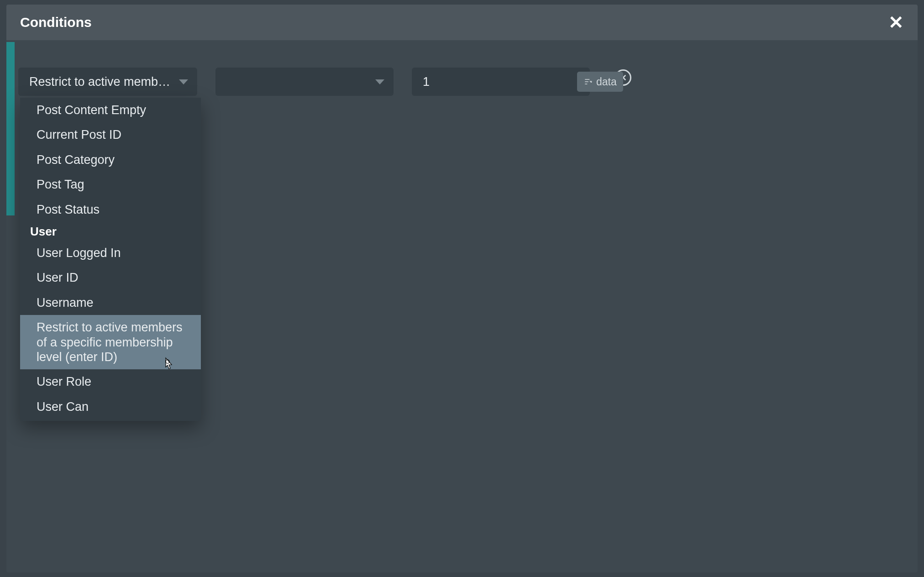 This screenshot has width=924, height=577. Describe the element at coordinates (500, 82) in the screenshot. I see `condition-value-input` at that location.